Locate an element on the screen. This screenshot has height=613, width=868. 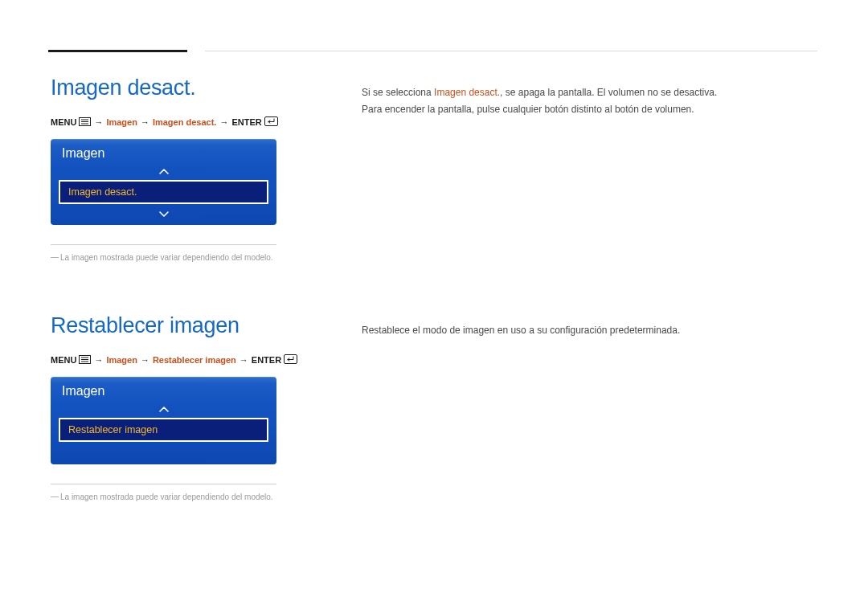
body-line-1: Si se selecciona Imagen desact., se apag… is located at coordinates (590, 93).